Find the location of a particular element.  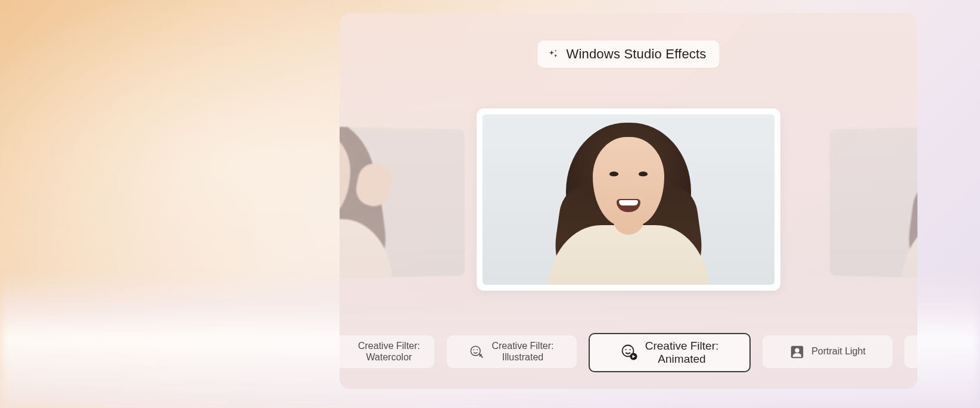

header-title: Windows Studio Effects is located at coordinates (636, 54).